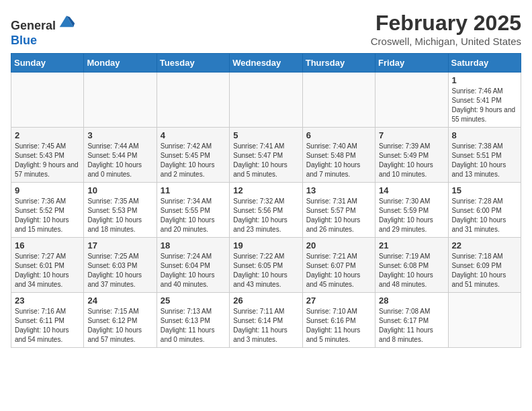 The width and height of the screenshot is (532, 411). Describe the element at coordinates (193, 155) in the screenshot. I see `calendar-cell: 4Sunrise: 7:42 AM Sunset: 5:45 PM Daylig…` at that location.